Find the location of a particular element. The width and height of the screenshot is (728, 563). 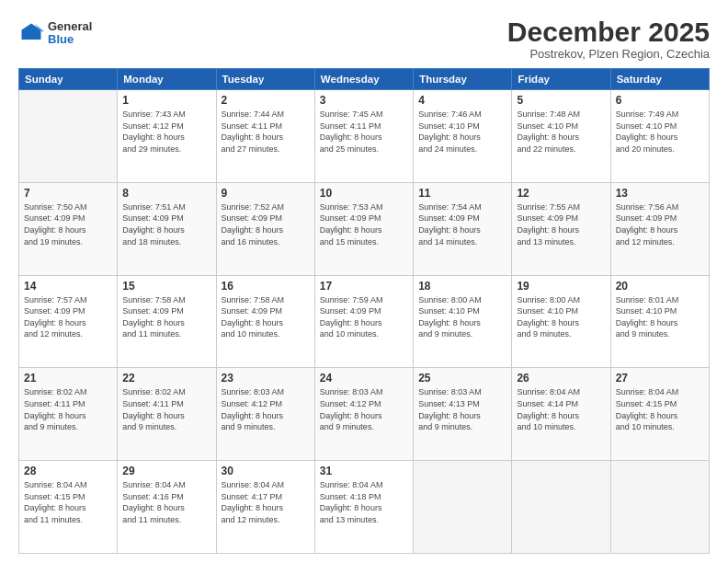

day-number: 10 is located at coordinates (364, 193).